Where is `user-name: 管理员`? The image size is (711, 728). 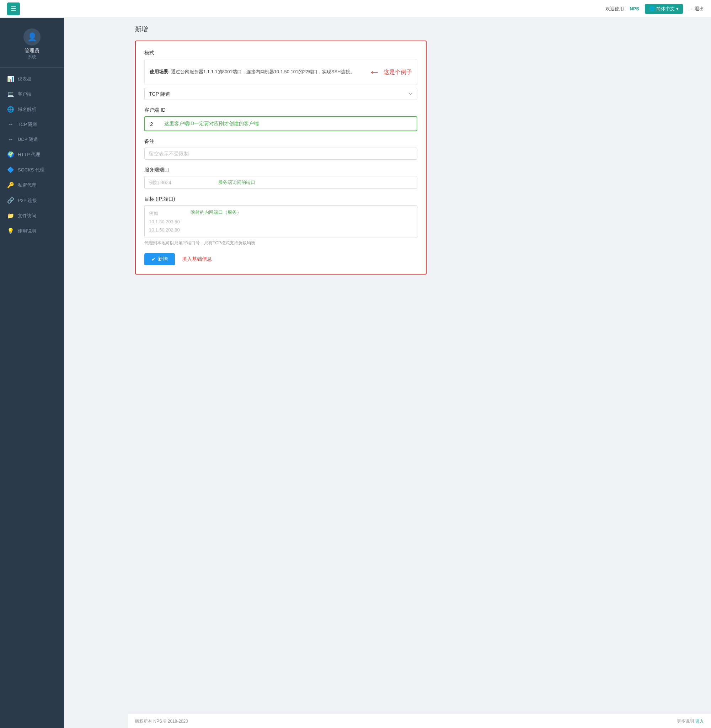 user-name: 管理员 is located at coordinates (32, 51).